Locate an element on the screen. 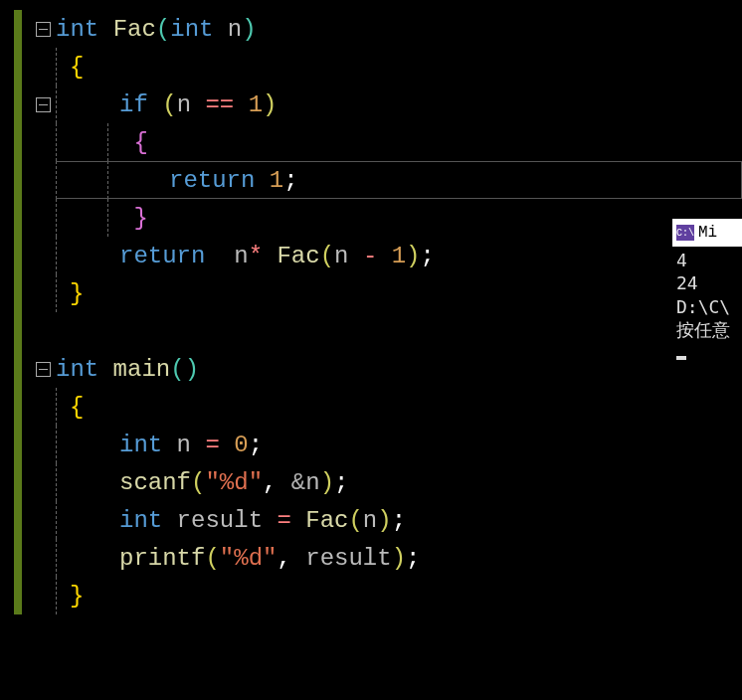 The height and width of the screenshot is (700, 742). code-line is located at coordinates (371, 331).